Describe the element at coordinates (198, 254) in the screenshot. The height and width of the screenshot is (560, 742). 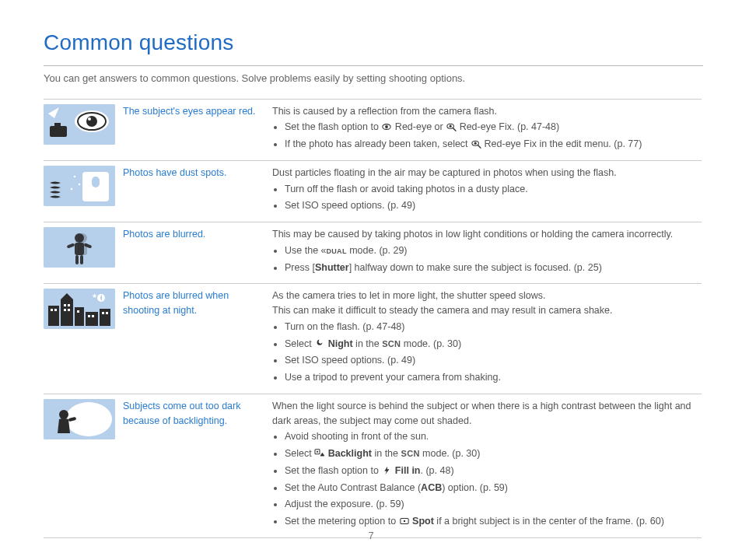
I see `question-text: Photos are blurred.` at that location.